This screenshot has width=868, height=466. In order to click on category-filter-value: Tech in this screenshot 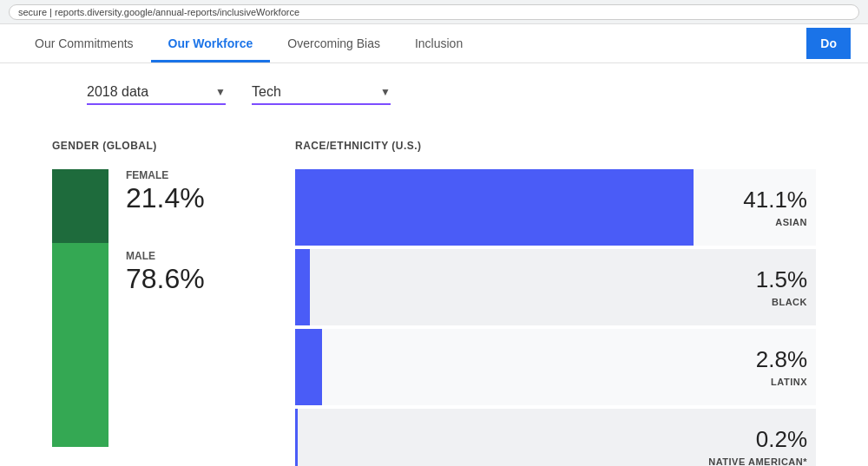, I will do `click(316, 92)`.